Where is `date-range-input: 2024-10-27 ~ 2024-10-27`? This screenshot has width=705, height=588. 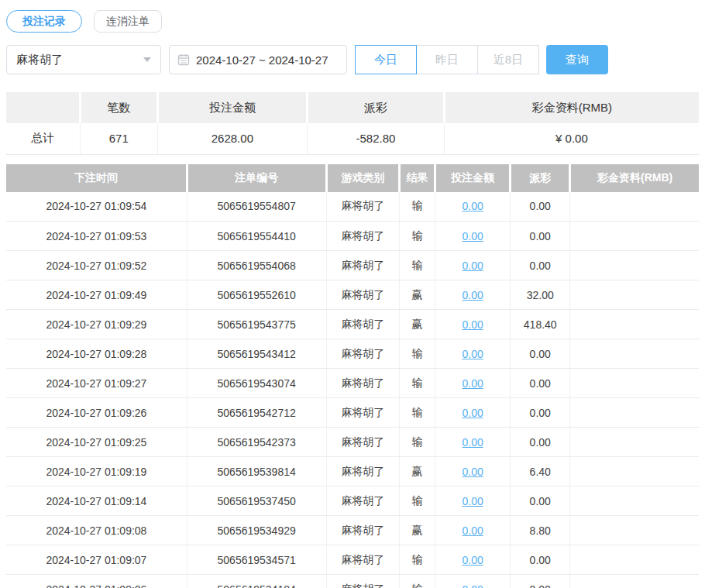 date-range-input: 2024-10-27 ~ 2024-10-27 is located at coordinates (258, 60).